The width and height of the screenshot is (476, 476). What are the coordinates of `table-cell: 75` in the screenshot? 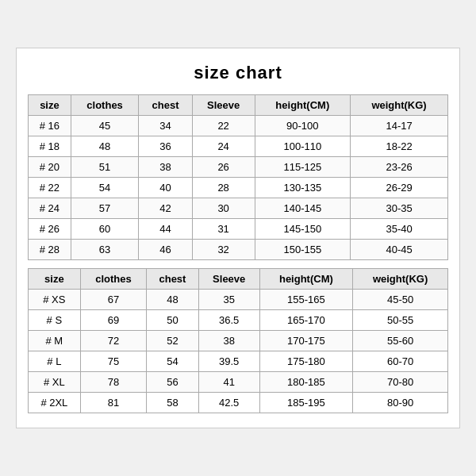 It's located at (113, 362).